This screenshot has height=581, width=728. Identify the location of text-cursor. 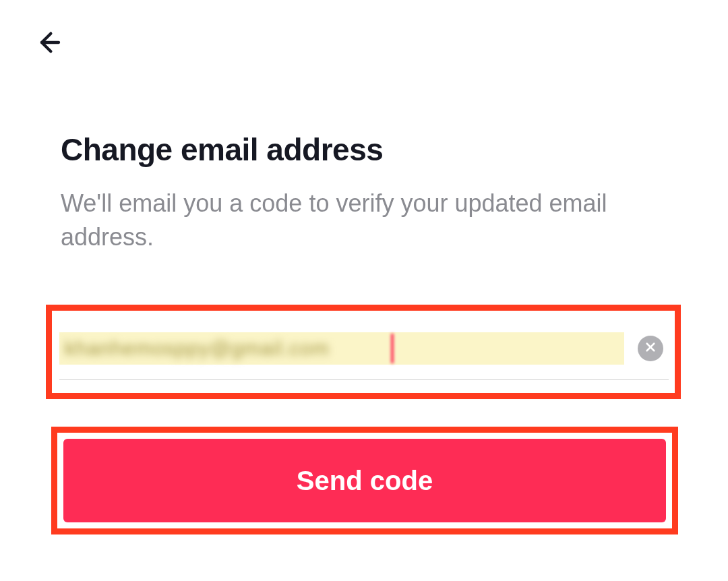
(392, 348).